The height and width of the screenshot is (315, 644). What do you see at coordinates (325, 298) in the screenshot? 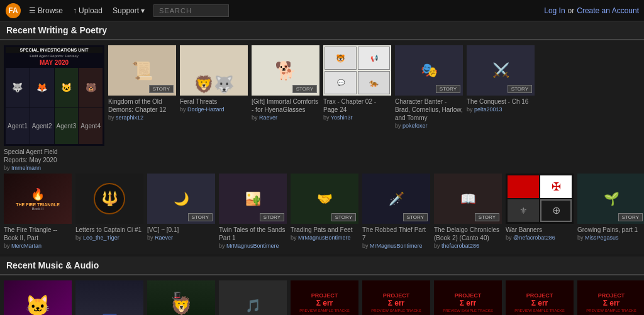
I see `gallery-item-project-5: PROJECT Σ err PREVIEW SAMPLE TRACKS by D…` at bounding box center [325, 298].